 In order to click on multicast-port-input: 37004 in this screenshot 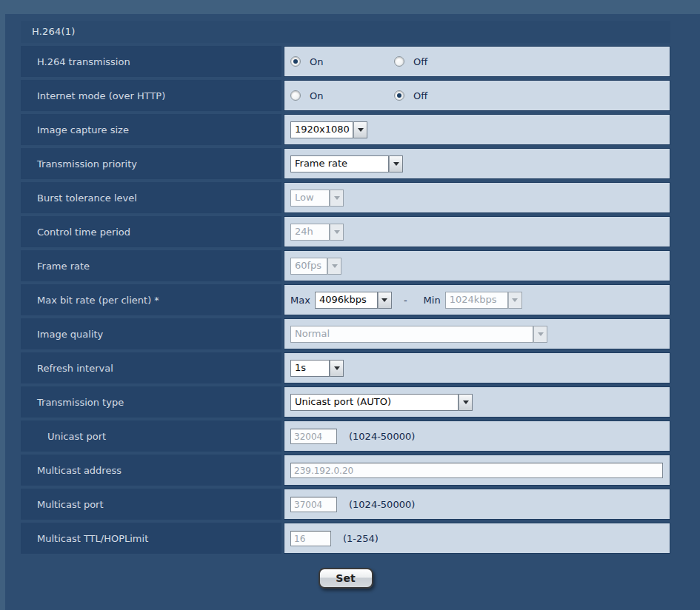, I will do `click(314, 505)`.